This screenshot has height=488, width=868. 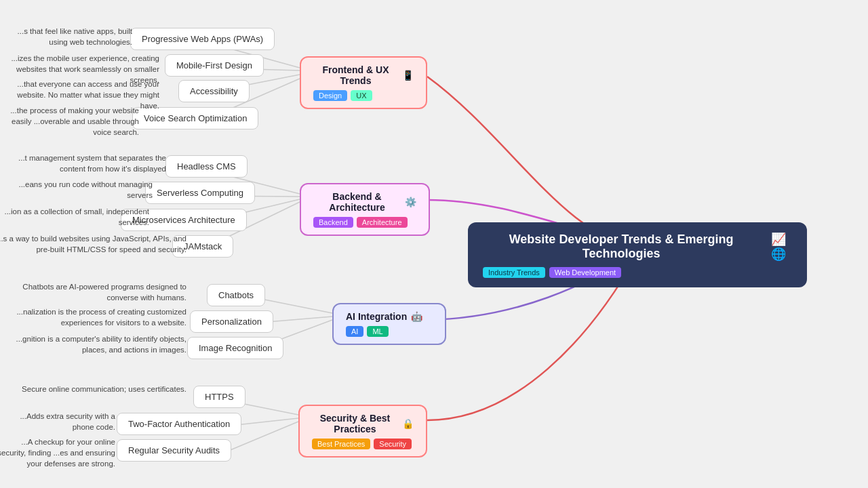 What do you see at coordinates (408, 424) in the screenshot?
I see `security-icon: 🔒` at bounding box center [408, 424].